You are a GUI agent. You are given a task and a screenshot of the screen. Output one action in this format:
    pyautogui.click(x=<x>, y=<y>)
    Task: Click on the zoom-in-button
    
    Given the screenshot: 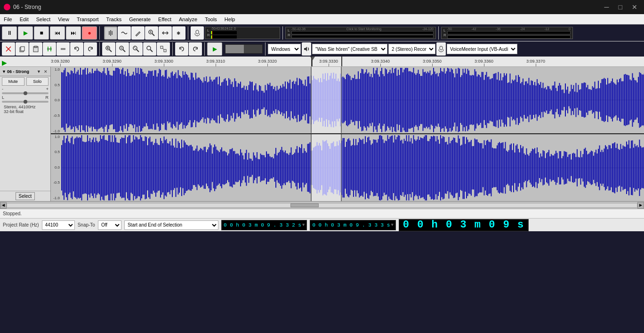 What is the action you would take?
    pyautogui.click(x=109, y=49)
    